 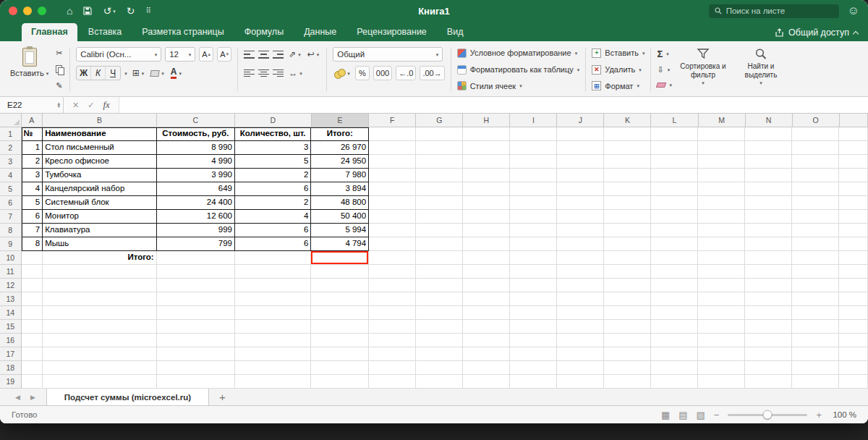 What do you see at coordinates (674, 148) in the screenshot?
I see `cell-L2` at bounding box center [674, 148].